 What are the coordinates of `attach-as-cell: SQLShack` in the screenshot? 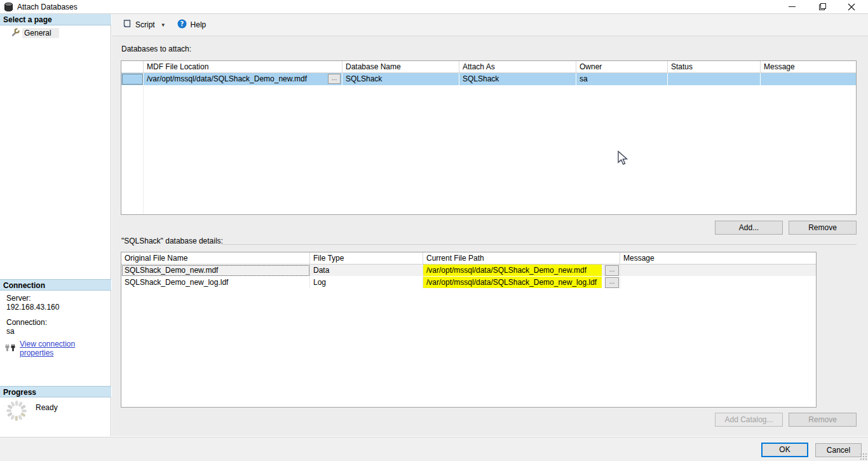 It's located at (518, 79).